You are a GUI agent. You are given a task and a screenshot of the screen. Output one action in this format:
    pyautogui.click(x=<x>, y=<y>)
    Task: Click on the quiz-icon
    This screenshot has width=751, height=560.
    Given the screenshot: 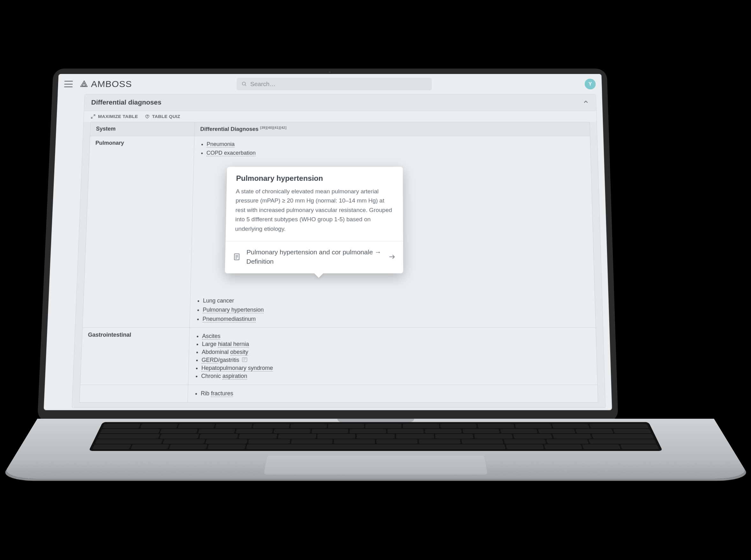 What is the action you would take?
    pyautogui.click(x=147, y=116)
    